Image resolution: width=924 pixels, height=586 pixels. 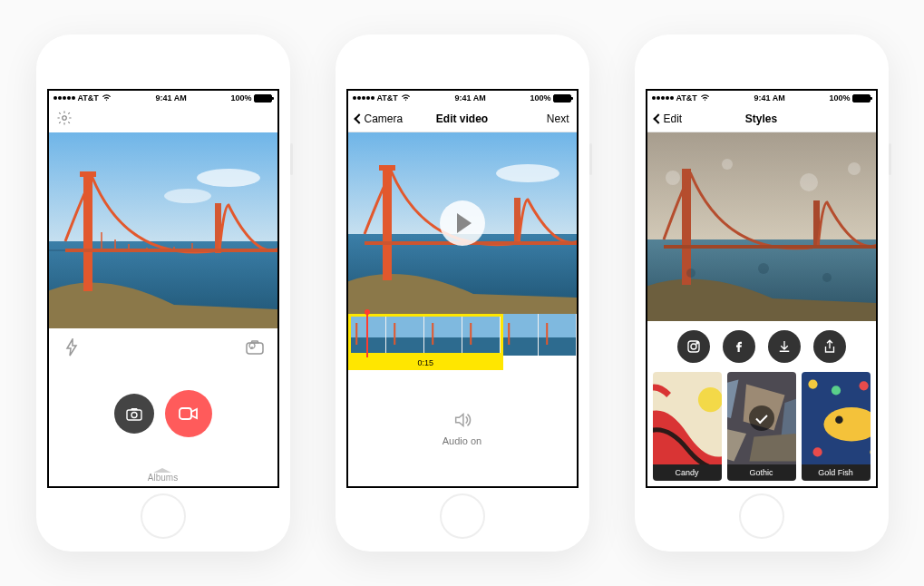 What do you see at coordinates (694, 347) in the screenshot?
I see `share-instagram-button` at bounding box center [694, 347].